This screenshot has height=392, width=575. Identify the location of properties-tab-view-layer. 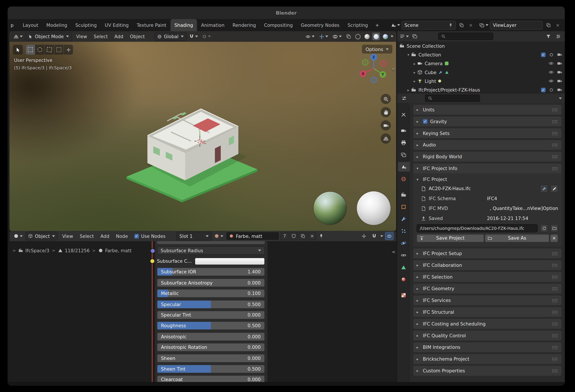
(404, 155).